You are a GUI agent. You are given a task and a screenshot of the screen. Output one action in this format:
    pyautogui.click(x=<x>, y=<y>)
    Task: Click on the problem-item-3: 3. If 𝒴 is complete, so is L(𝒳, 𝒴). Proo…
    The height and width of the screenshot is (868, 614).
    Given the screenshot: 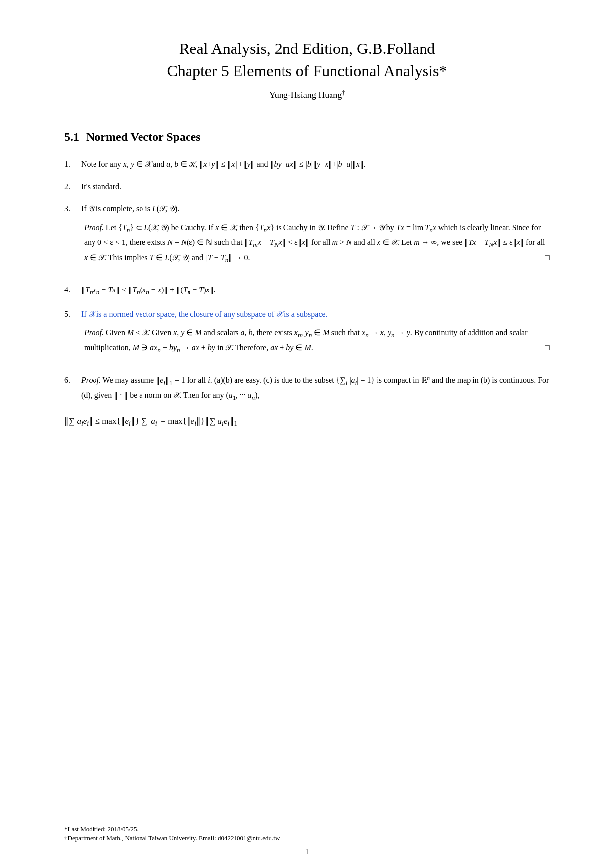 What is the action you would take?
    pyautogui.click(x=307, y=238)
    